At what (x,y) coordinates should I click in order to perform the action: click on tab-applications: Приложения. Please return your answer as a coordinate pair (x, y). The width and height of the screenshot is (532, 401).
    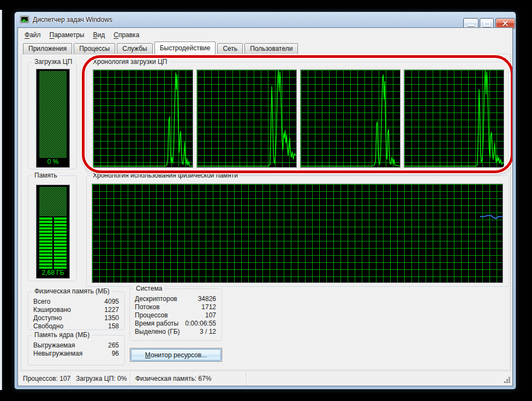
    Looking at the image, I should click on (47, 49).